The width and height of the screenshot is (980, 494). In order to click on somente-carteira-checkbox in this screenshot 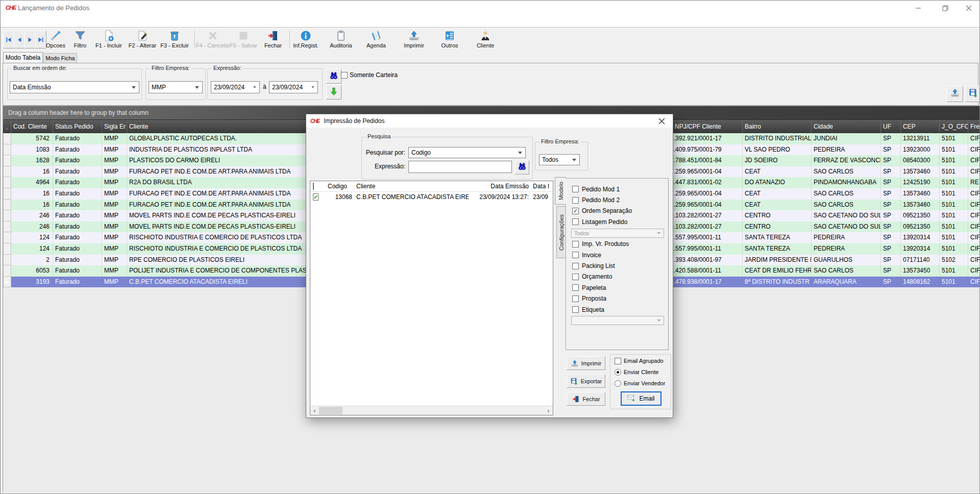, I will do `click(344, 76)`.